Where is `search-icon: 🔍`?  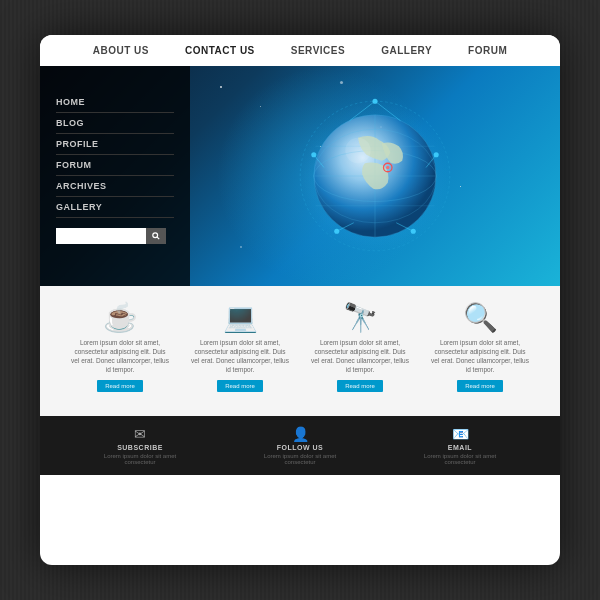 search-icon: 🔍 is located at coordinates (480, 318).